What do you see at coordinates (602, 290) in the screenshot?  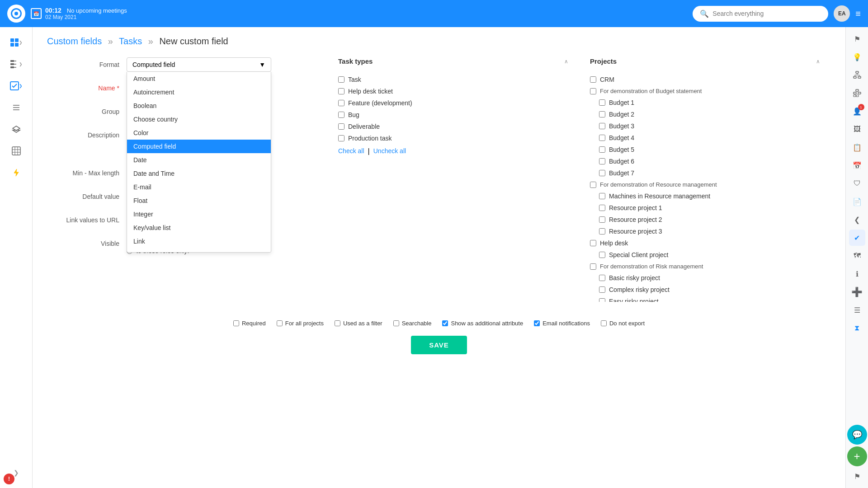 I see `project-complex-risky-checkbox` at bounding box center [602, 290].